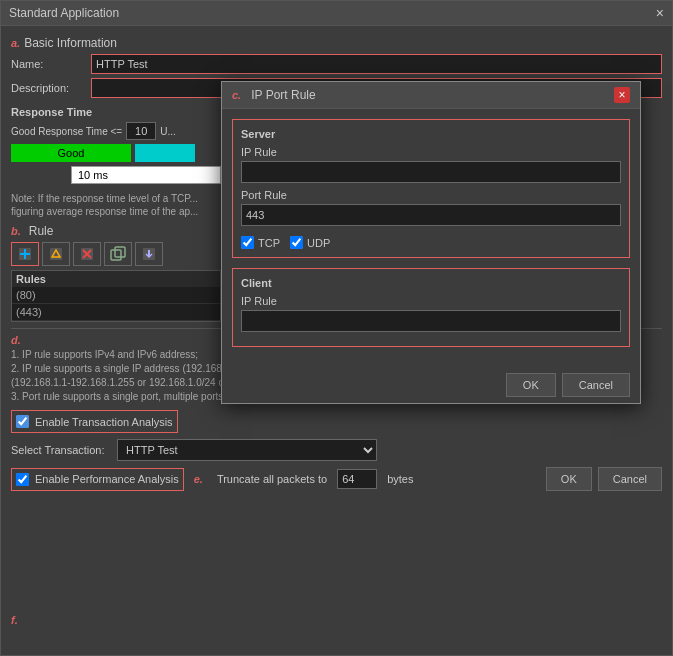  Describe the element at coordinates (622, 95) in the screenshot. I see `modal-close-button: ×` at that location.